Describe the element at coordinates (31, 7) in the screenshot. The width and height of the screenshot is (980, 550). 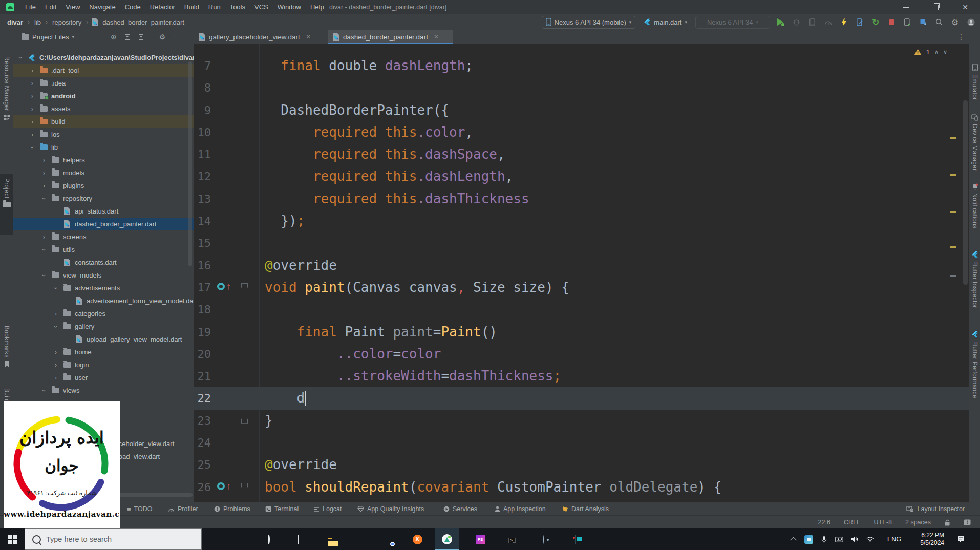
I see `menu-file: File` at that location.